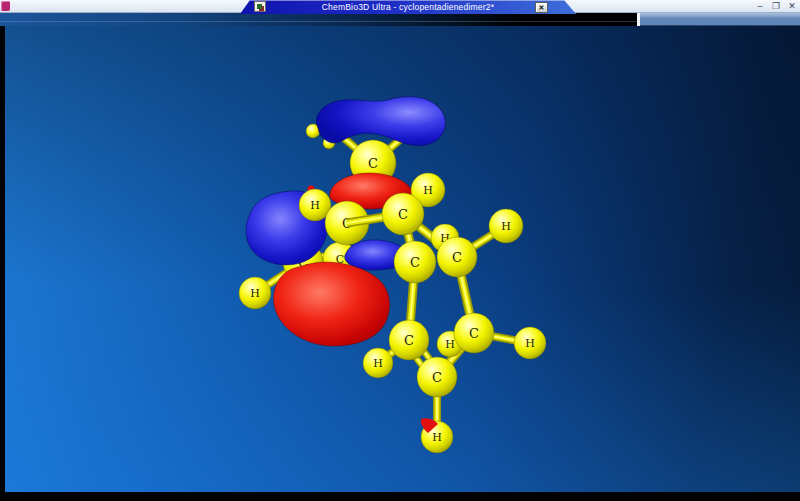  Describe the element at coordinates (332, 304) in the screenshot. I see `orbital-lobe-red` at that location.